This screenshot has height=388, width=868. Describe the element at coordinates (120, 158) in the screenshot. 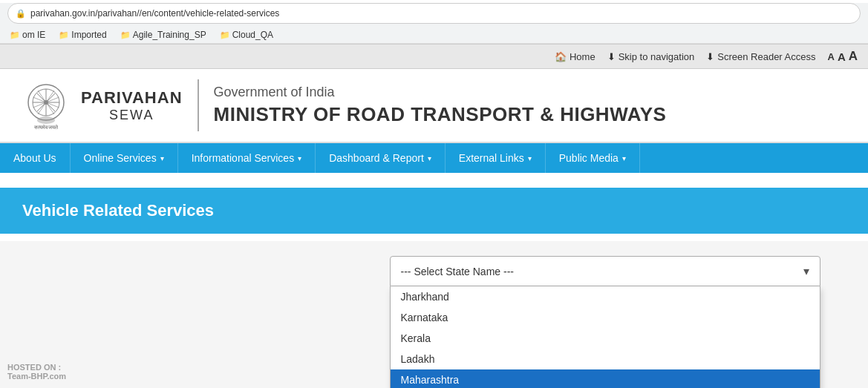

I see `nav-label-online-services: Online Services` at that location.